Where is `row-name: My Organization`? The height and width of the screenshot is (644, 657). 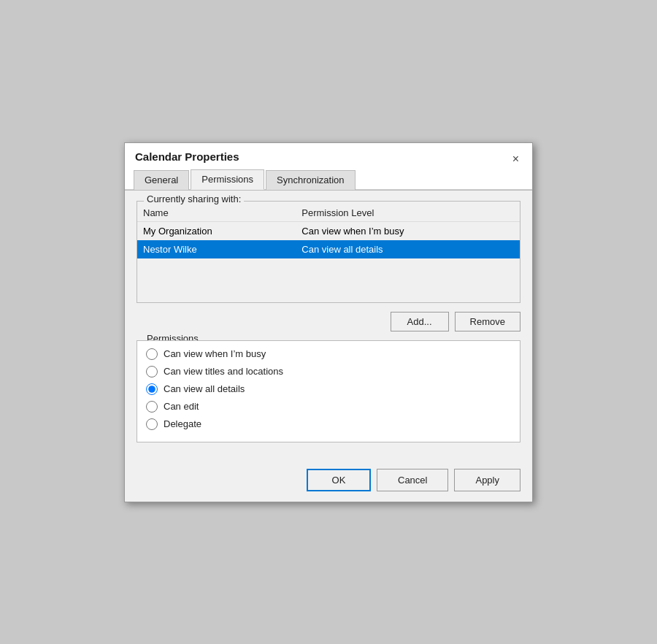 row-name: My Organization is located at coordinates (216, 231).